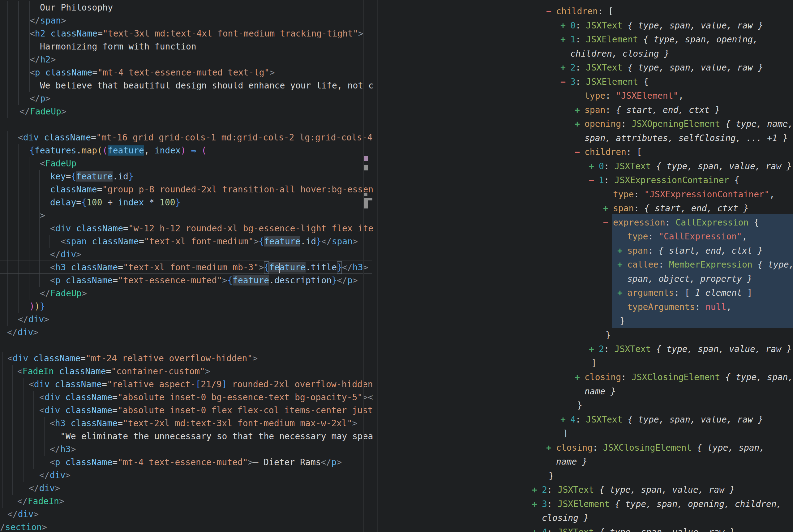 Image resolution: width=793 pixels, height=532 pixels. I want to click on code-line: key={feature.id}, so click(92, 176).